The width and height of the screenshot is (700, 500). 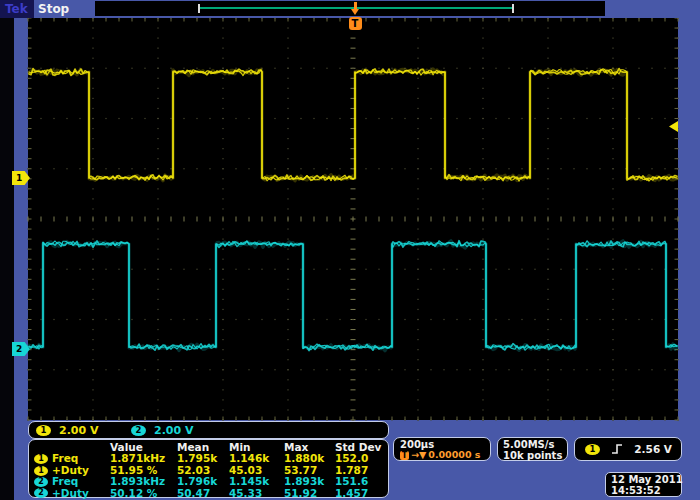 What do you see at coordinates (532, 449) in the screenshot?
I see `acquisition-readout: 5.00MS/s 10k points` at bounding box center [532, 449].